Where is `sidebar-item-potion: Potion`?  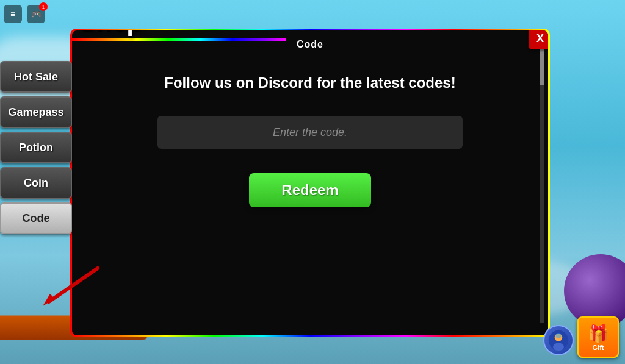 sidebar-item-potion: Potion is located at coordinates (36, 148).